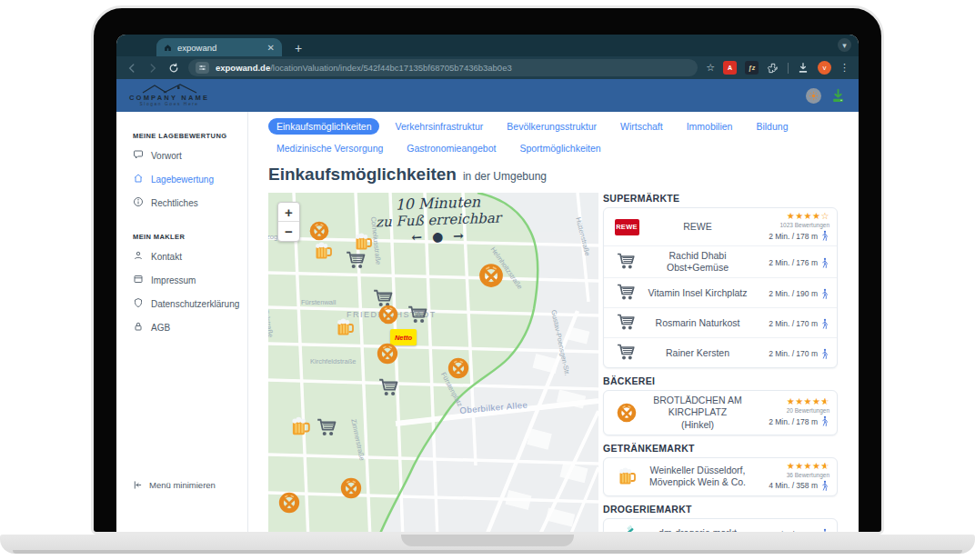 This screenshot has height=560, width=975. Describe the element at coordinates (190, 236) in the screenshot. I see `sidebar-section-label: MEIN MAKLER` at that location.